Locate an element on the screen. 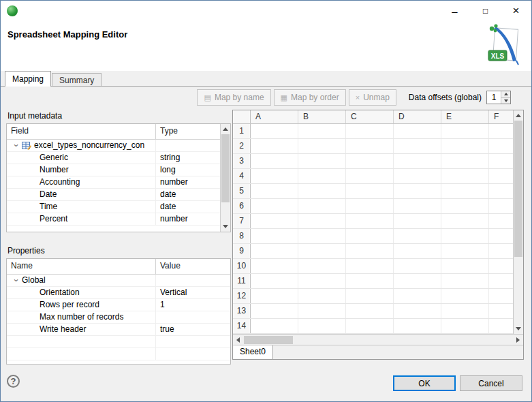  minimize-button: – is located at coordinates (455, 11).